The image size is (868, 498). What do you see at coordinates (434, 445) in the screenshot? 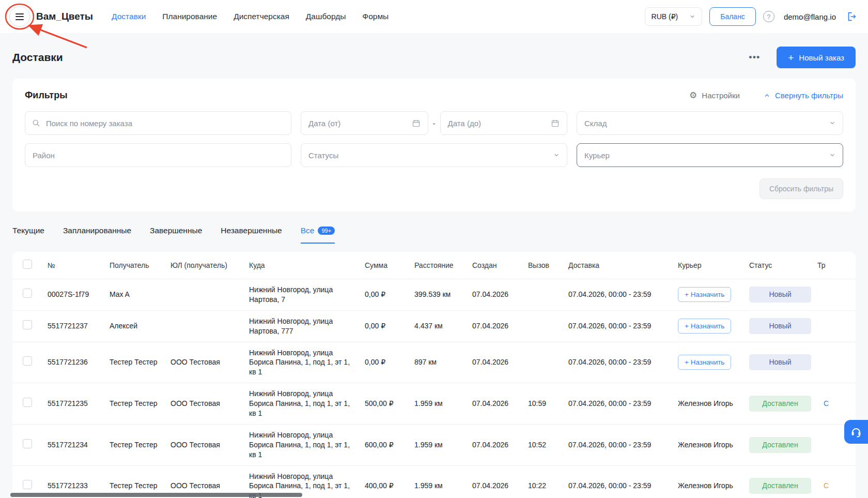
I see `table-row: 5517721234Тестер ТестерООО ТестоваяНижни…` at bounding box center [434, 445].